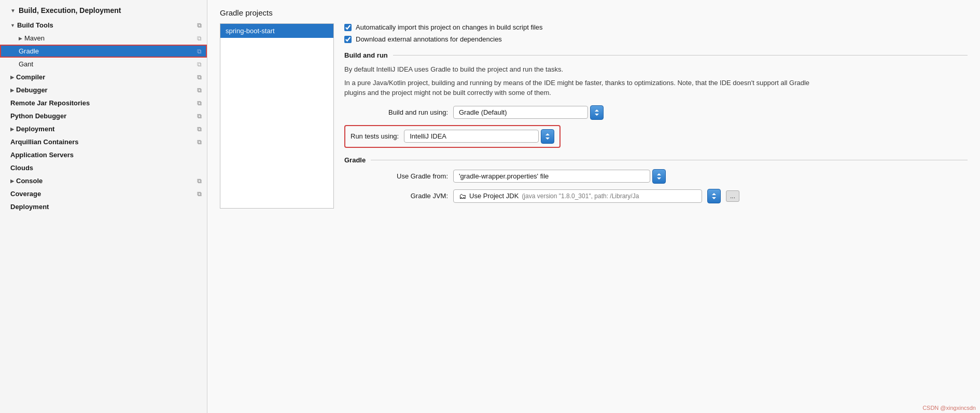 Image resolution: width=980 pixels, height=413 pixels. Describe the element at coordinates (42, 155) in the screenshot. I see `app-servers-label: Application Servers` at that location.